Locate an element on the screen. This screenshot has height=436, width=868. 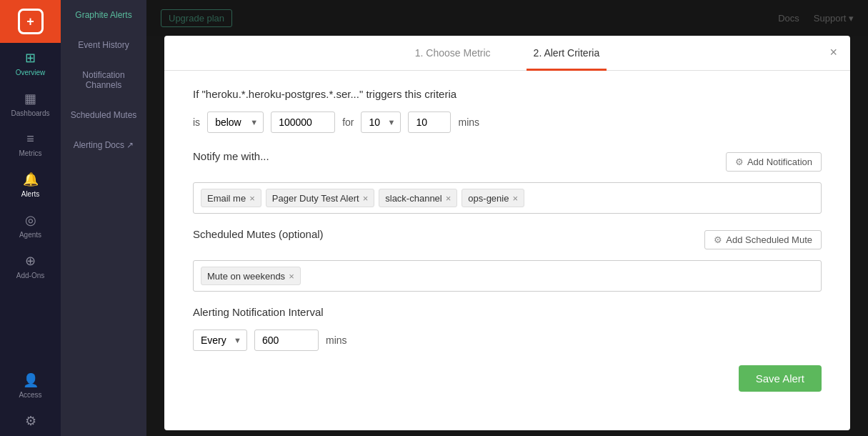
sidebar-item-label: Agents is located at coordinates (30, 234).